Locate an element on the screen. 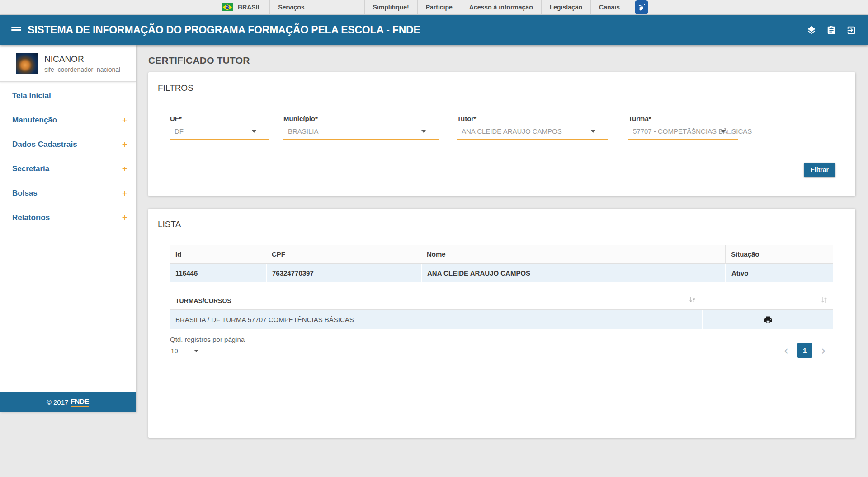 The image size is (868, 477). sidebar-item-secretaria: Secretaria is located at coordinates (68, 169).